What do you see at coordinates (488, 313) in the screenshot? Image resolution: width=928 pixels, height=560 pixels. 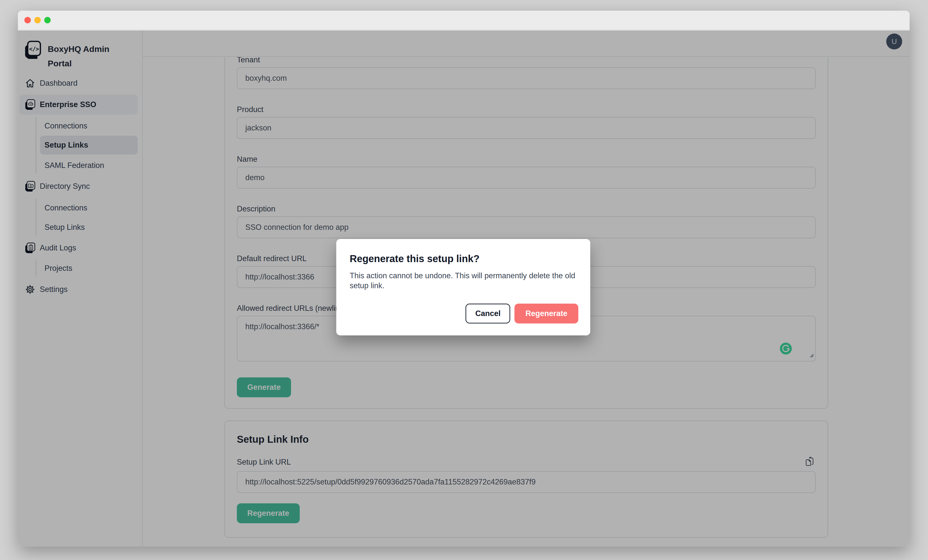 I see `cancel-button: Cancel` at bounding box center [488, 313].